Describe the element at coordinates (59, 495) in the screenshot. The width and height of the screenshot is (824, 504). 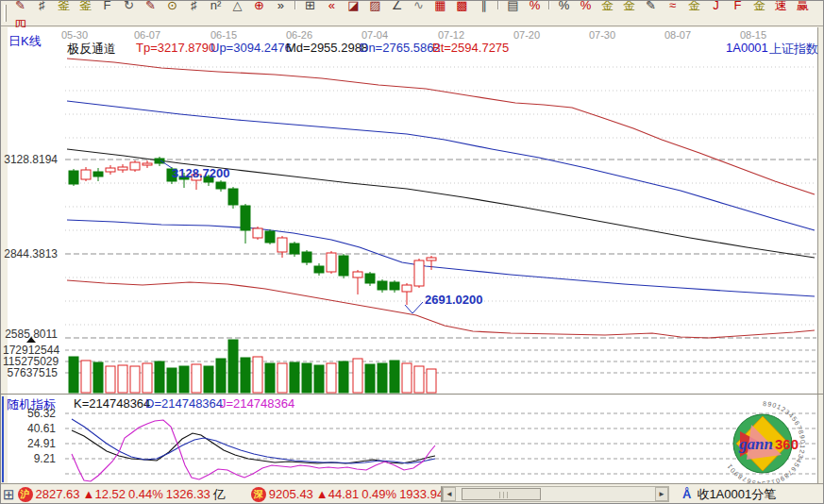
I see `sh-index-price: 2827.63` at that location.